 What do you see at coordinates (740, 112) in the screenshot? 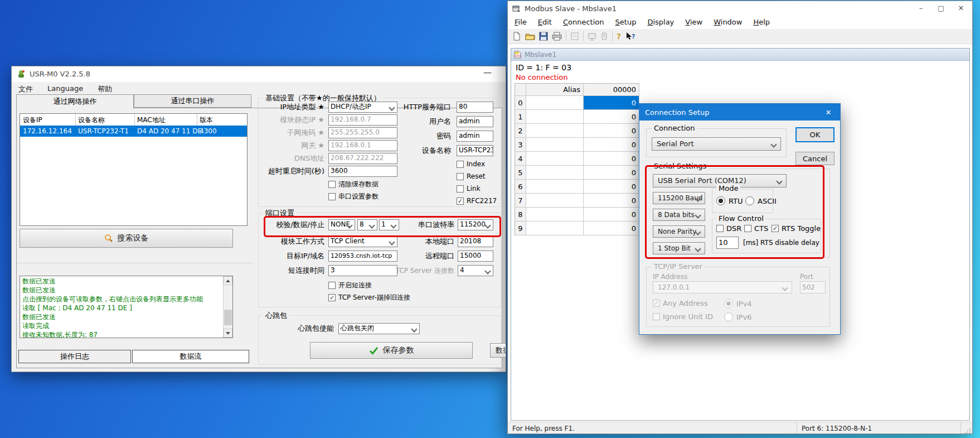
I see `dialog-titlebar: Connection Setup ✕` at bounding box center [740, 112].